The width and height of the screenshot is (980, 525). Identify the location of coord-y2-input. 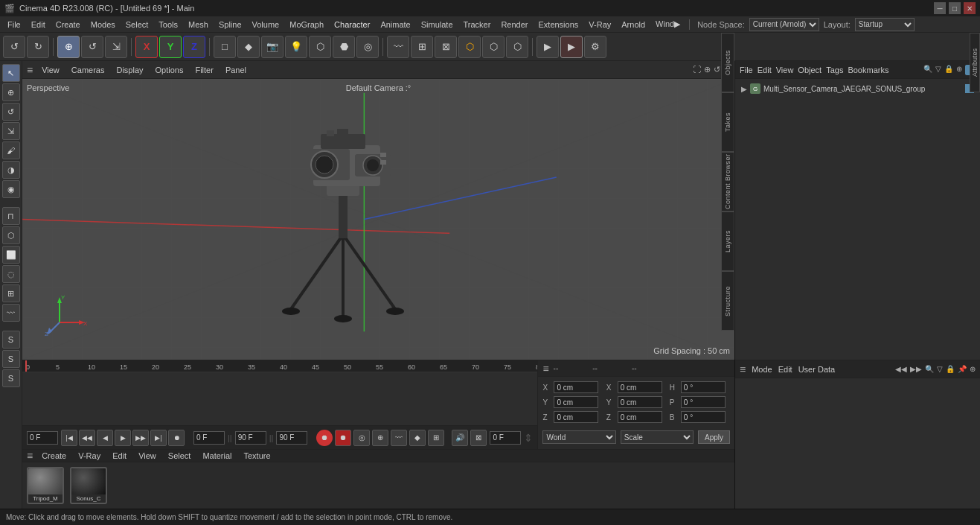
(640, 402).